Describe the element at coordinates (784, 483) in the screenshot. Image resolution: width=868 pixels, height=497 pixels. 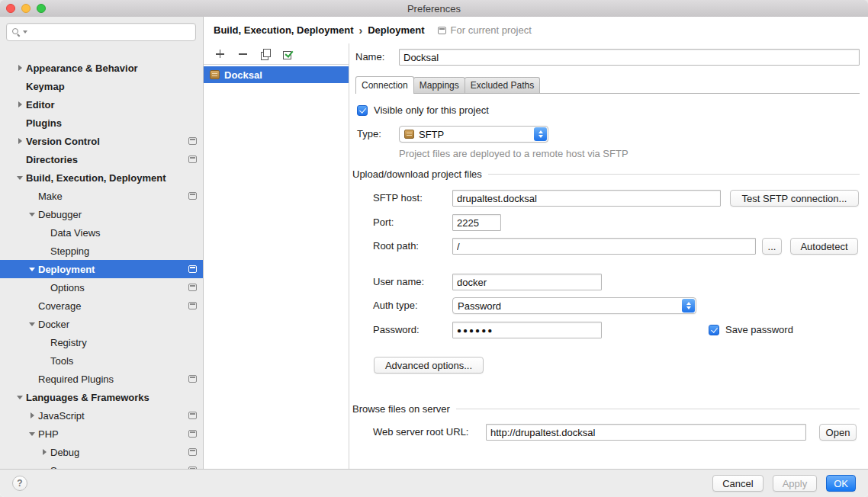
I see `dialog-buttons: Cancel Apply OK` at that location.